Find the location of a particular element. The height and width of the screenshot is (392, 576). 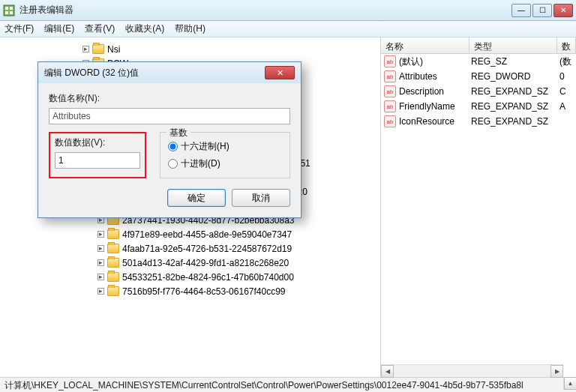

scroll-left-icon: ◀ is located at coordinates (387, 372).